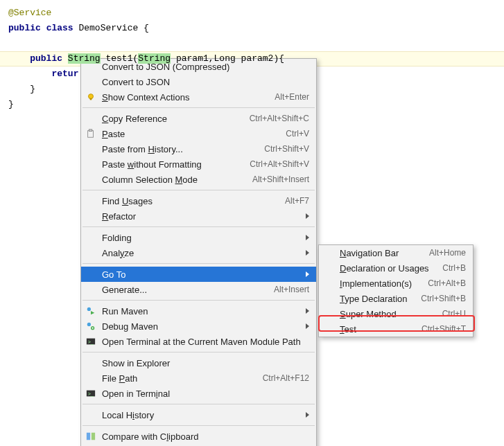 This screenshot has width=504, height=446. What do you see at coordinates (198, 164) in the screenshot?
I see `menu-item-paste-without-formatting: Paste without FormattingCtrl+Alt+Shift+V` at bounding box center [198, 164].